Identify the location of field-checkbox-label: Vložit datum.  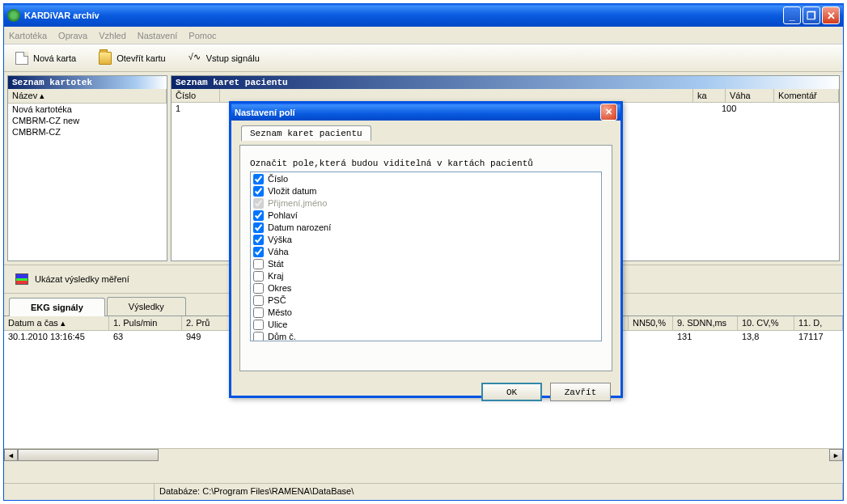
(293, 191).